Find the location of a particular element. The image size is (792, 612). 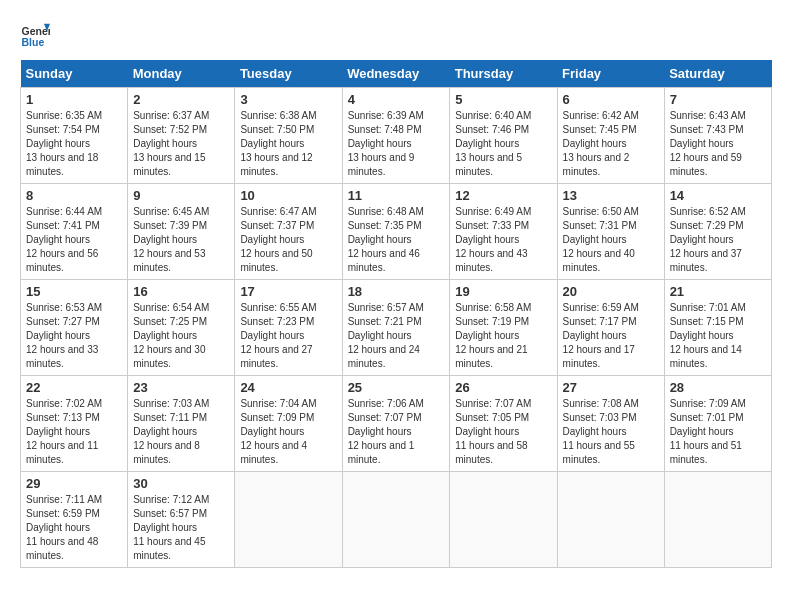

day-number: 10 is located at coordinates (288, 196).